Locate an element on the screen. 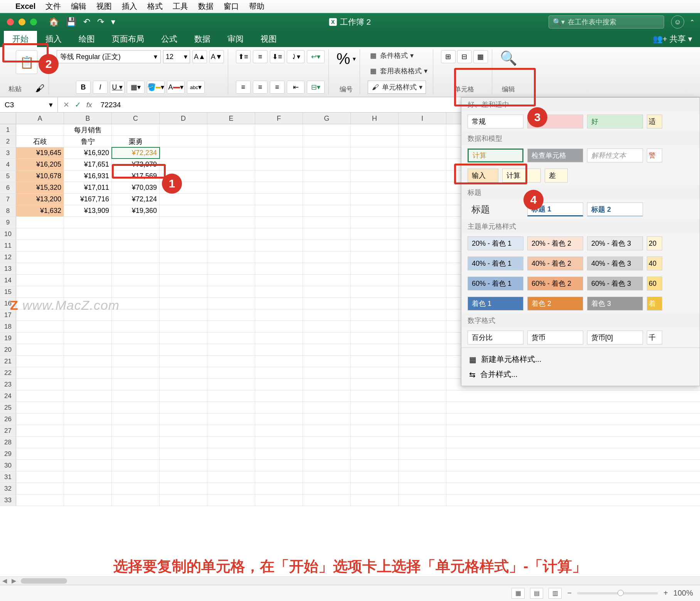 This screenshot has height=601, width=700. increase-font-button: A▲ is located at coordinates (200, 57).